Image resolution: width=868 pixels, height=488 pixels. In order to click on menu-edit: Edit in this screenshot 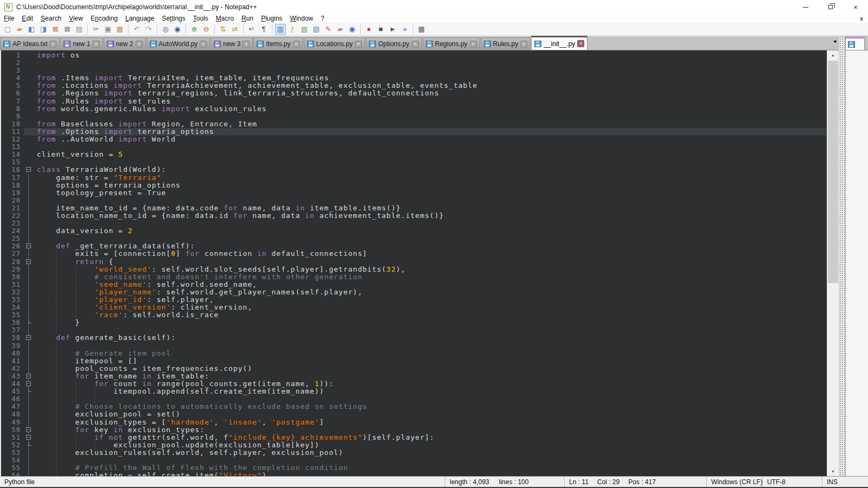, I will do `click(27, 18)`.